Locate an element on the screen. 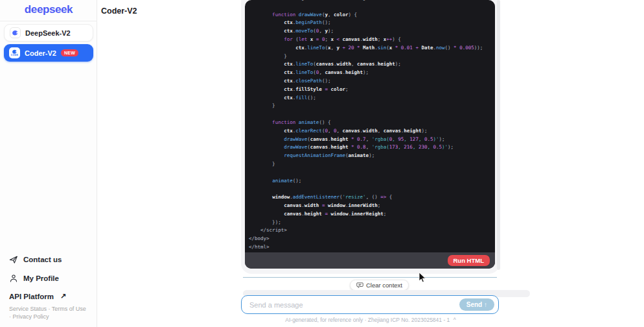 Image resolution: width=644 pixels, height=327 pixels. disclaimer-text: AI-generated, for reference only · Zheji… is located at coordinates (367, 320).